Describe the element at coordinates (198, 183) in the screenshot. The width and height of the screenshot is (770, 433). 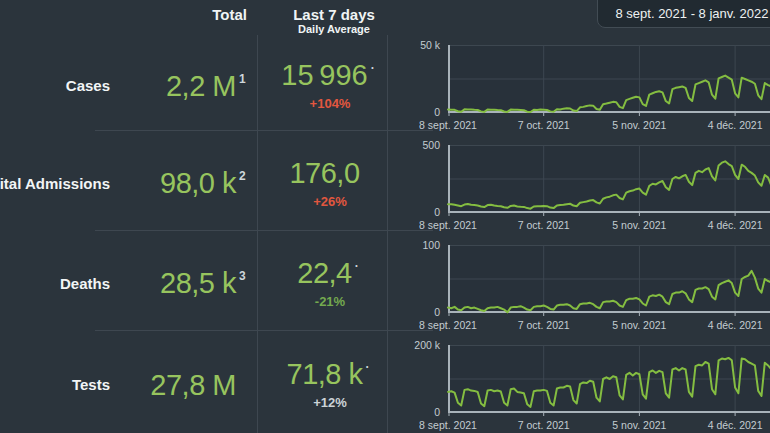
I see `total-value: 98,0 k` at that location.